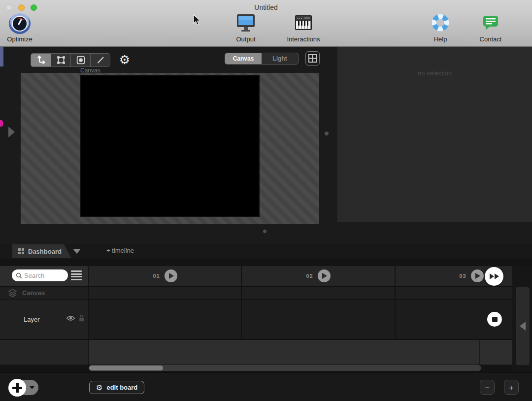  Describe the element at coordinates (21, 251) in the screenshot. I see `dashboard-grid-icon` at that location.